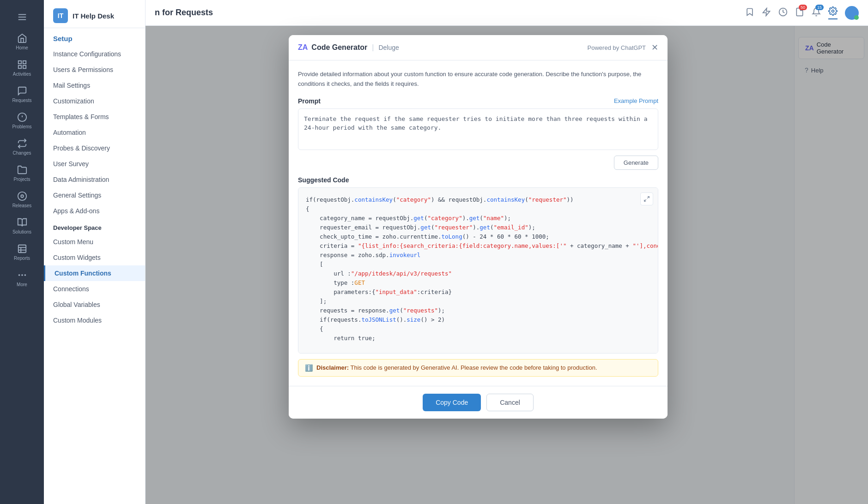  Describe the element at coordinates (303, 48) in the screenshot. I see `modal-title-icon: ZA` at that location.